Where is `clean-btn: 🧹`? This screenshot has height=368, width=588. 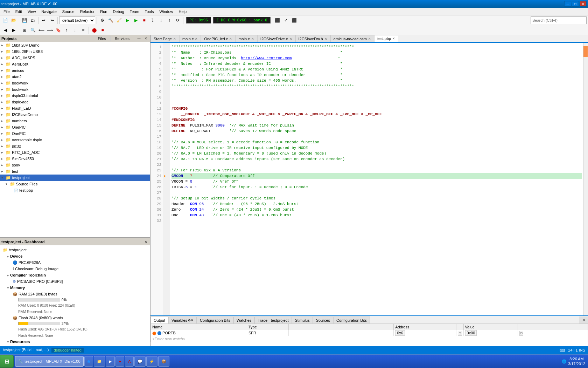
clean-btn: 🧹 is located at coordinates (119, 20).